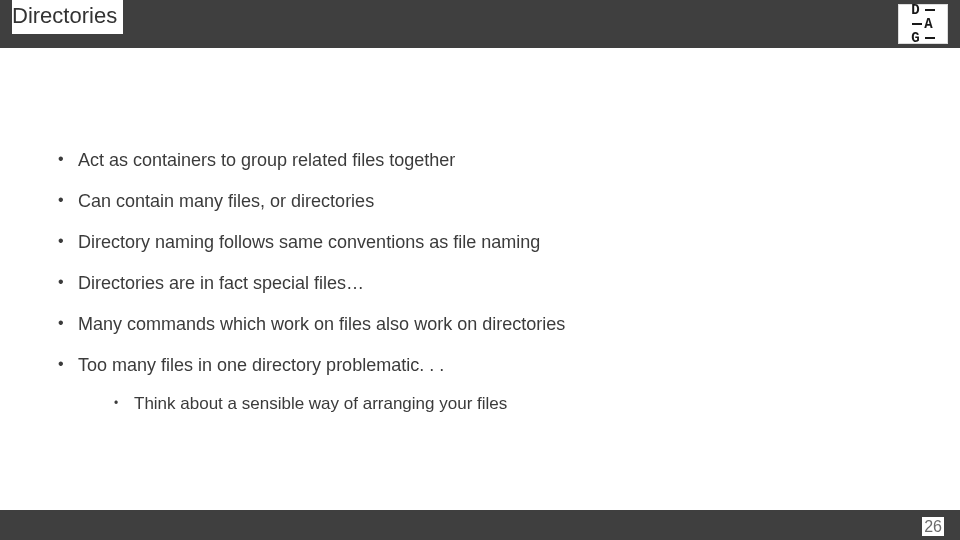 The image size is (960, 540). I want to click on list-item: Think about a sensible way of arranging …, so click(494, 404).